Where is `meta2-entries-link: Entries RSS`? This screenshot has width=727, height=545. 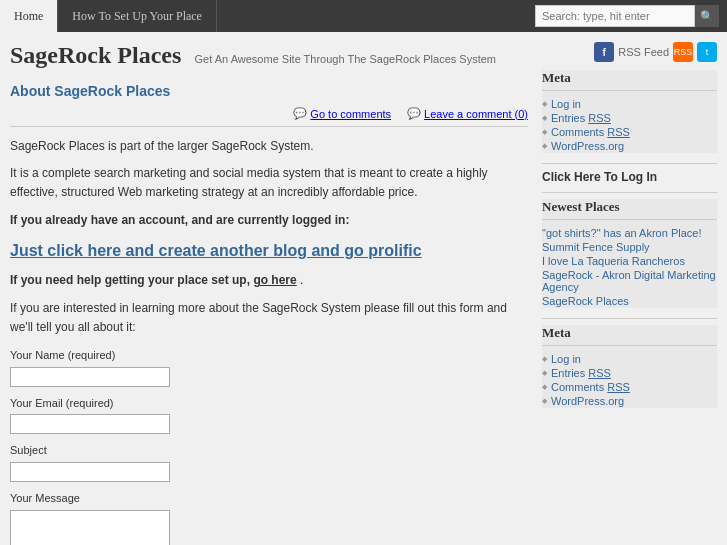
meta2-entries-link: Entries RSS is located at coordinates (581, 373).